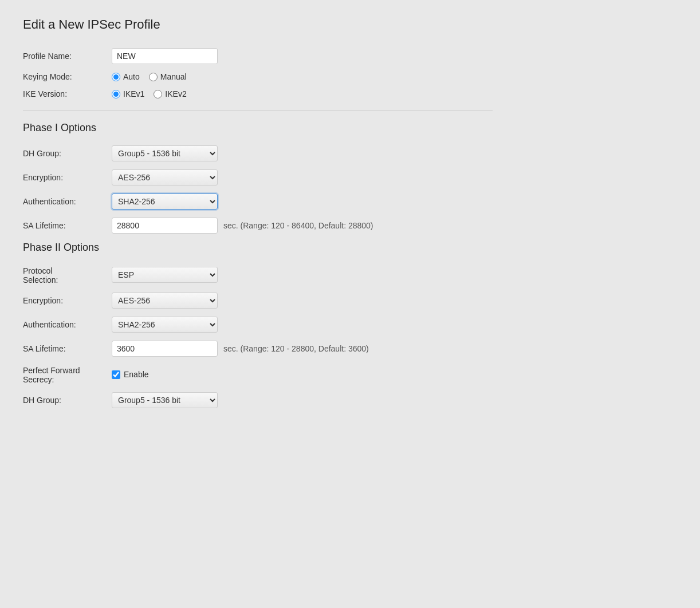 The image size is (700, 608). Describe the element at coordinates (165, 301) in the screenshot. I see `phase2-encryption-select: DES 3DES AES-128 AES-192 AES-256` at that location.